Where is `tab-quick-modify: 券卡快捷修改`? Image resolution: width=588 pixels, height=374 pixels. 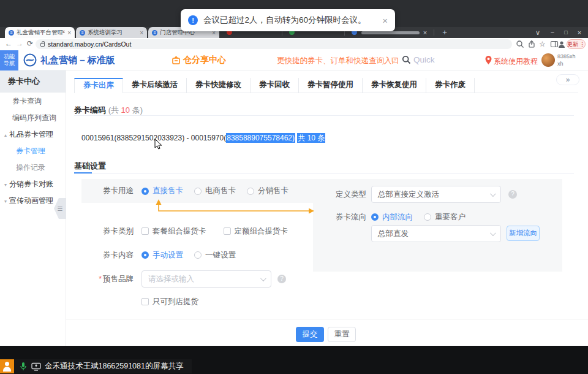 tab-quick-modify: 券卡快捷修改 is located at coordinates (219, 86).